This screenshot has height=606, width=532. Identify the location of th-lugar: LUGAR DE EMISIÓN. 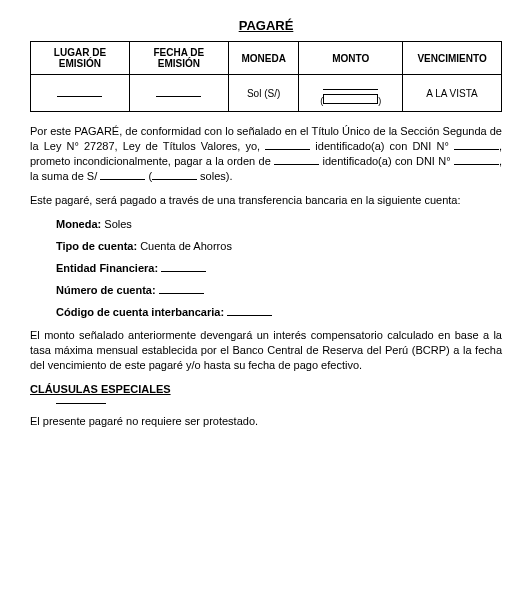
(80, 58).